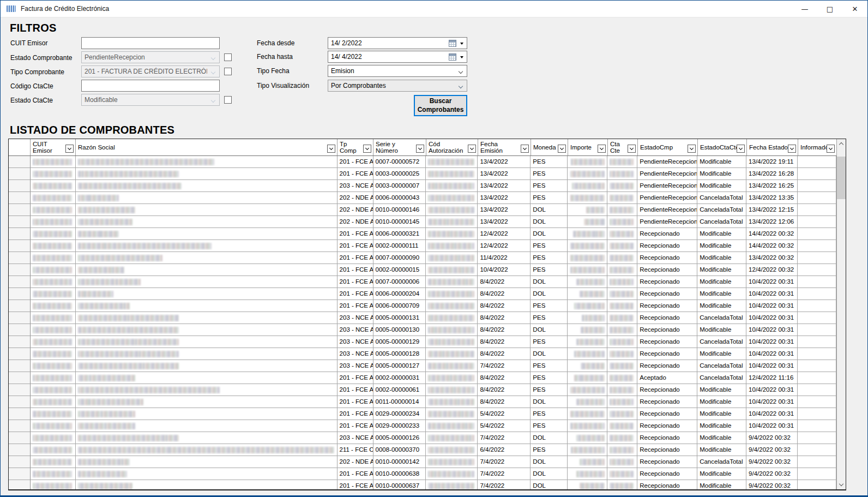  What do you see at coordinates (423, 342) in the screenshot?
I see `table-row: 203 - NCE A0005-000001298/4/2022PESRecep…` at bounding box center [423, 342].